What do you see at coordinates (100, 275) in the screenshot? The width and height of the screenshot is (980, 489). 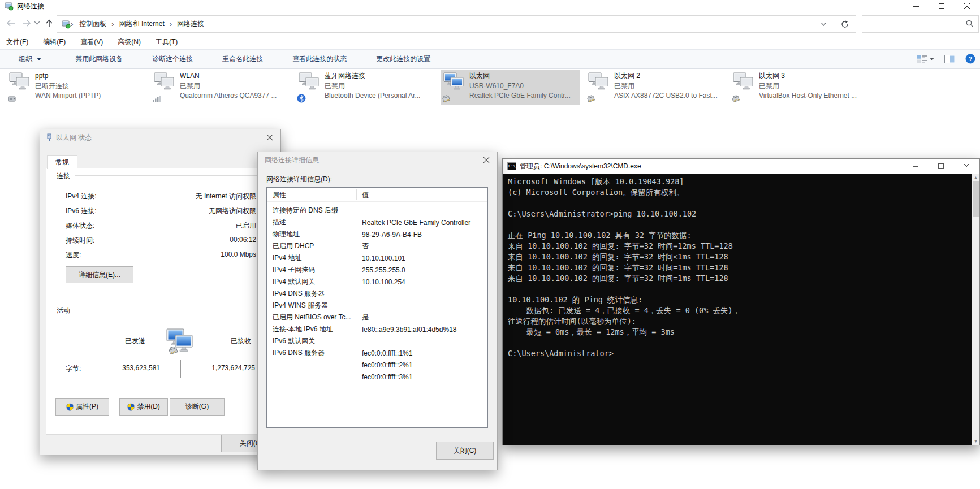 I see `details-button: 详细信息(E)...` at bounding box center [100, 275].